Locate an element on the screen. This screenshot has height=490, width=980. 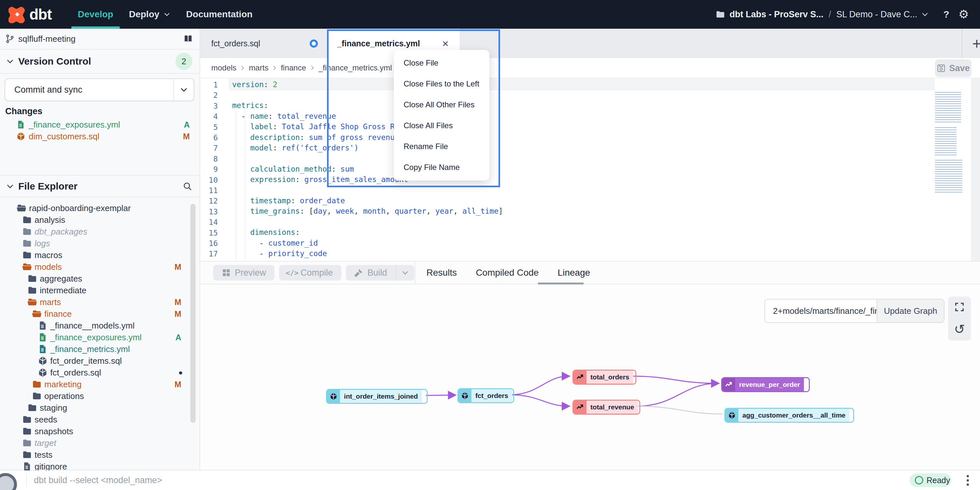
editor-scrollbar is located at coordinates (975, 169).